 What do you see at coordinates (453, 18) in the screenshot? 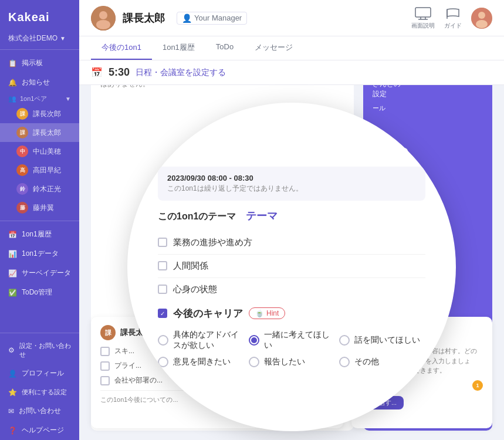
I see `guide-button: ガイド` at bounding box center [453, 18].